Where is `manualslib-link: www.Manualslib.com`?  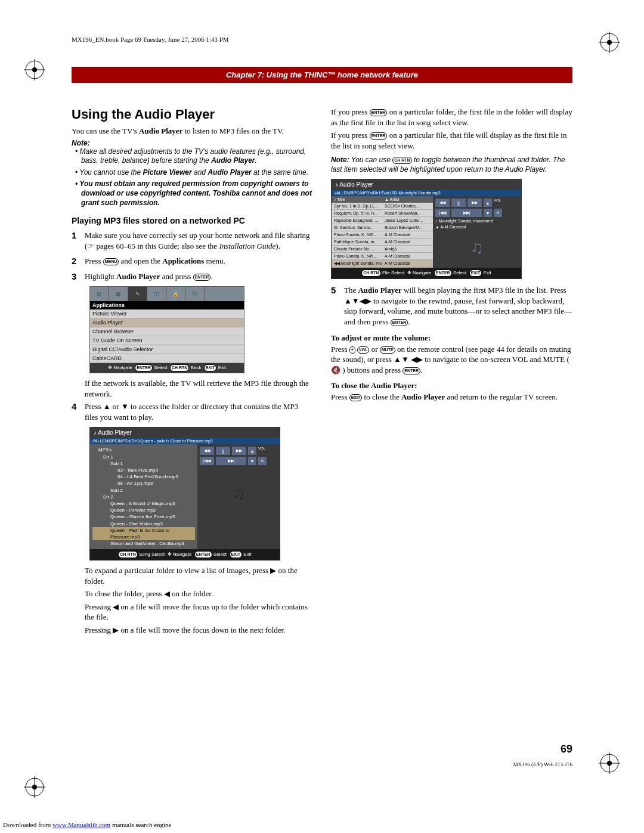
manualslib-link: www.Manualslib.com is located at coordinates (81, 825).